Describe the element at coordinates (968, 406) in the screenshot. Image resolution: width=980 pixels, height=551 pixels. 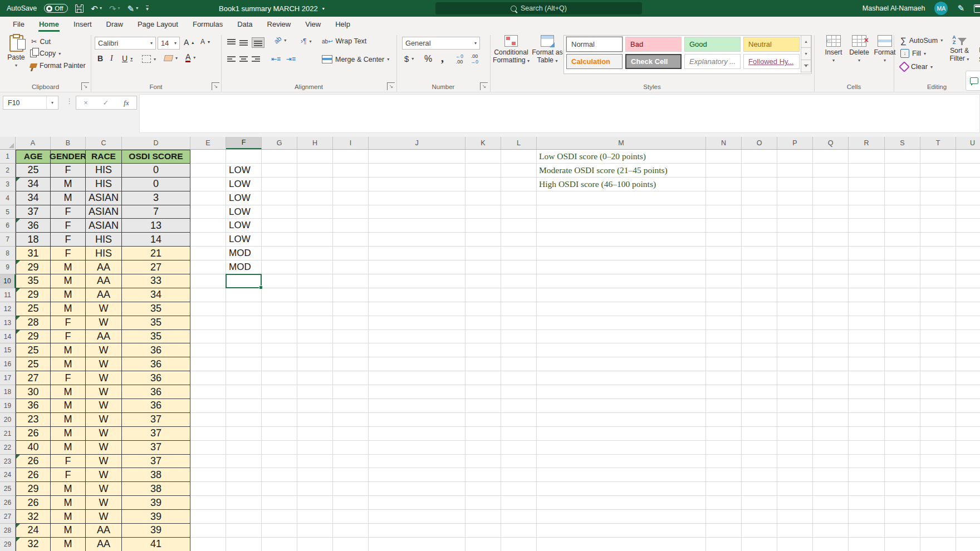
I see `cell-U19` at that location.